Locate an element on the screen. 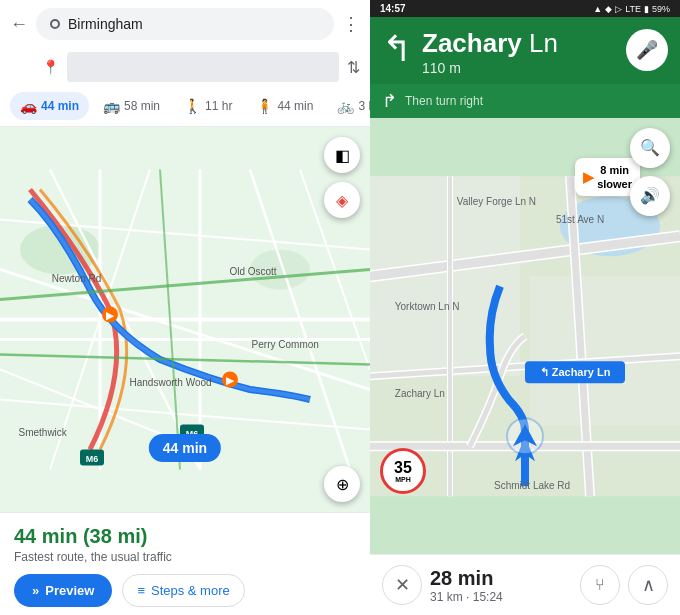 This screenshot has width=680, height=615. waypoint-row: 📍 ⇅ is located at coordinates (185, 67).